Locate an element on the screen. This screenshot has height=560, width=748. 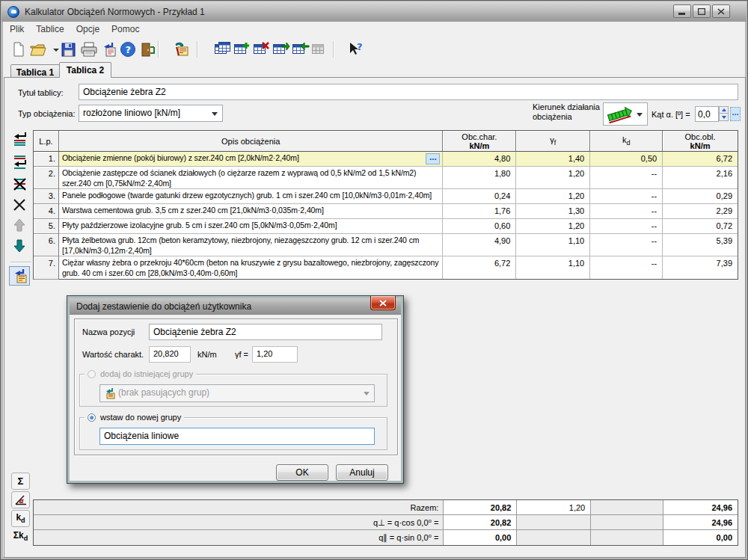
kd-button: kd is located at coordinates (21, 519).